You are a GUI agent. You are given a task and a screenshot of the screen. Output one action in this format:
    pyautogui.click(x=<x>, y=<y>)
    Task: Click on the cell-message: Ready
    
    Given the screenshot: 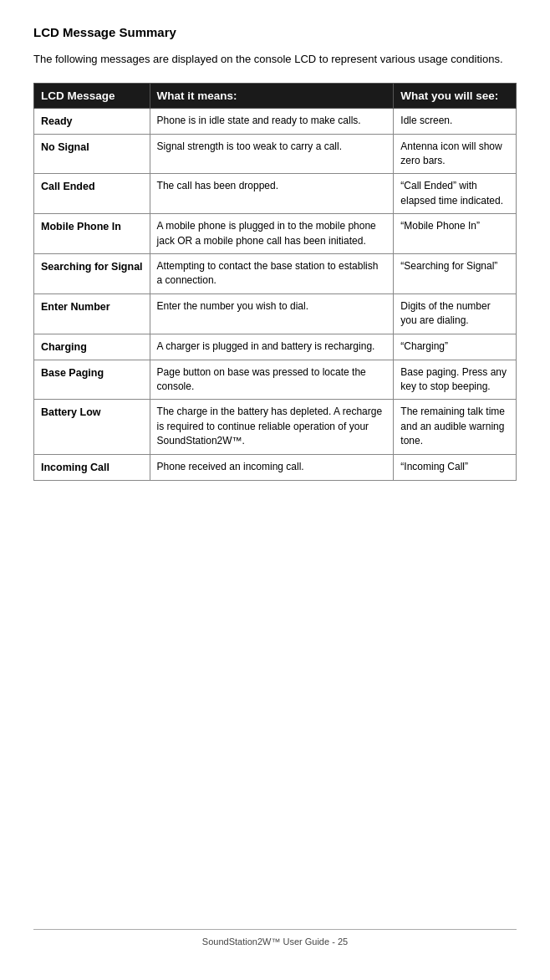 What is the action you would take?
    pyautogui.click(x=92, y=120)
    